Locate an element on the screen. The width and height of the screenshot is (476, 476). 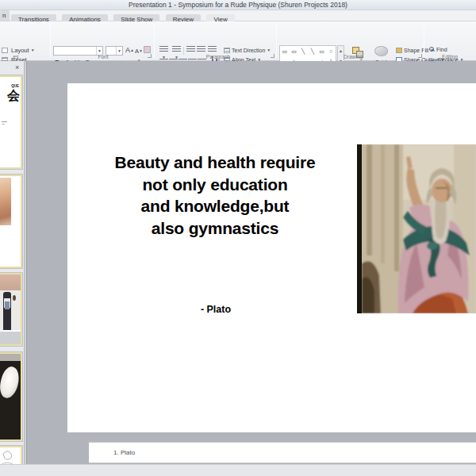
thumbnail-photo-background is located at coordinates (10, 282).